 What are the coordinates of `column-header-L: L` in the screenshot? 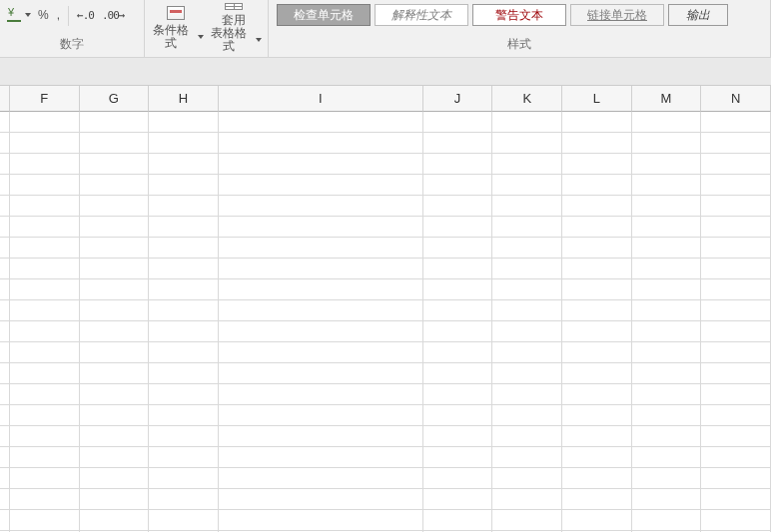 It's located at (597, 99).